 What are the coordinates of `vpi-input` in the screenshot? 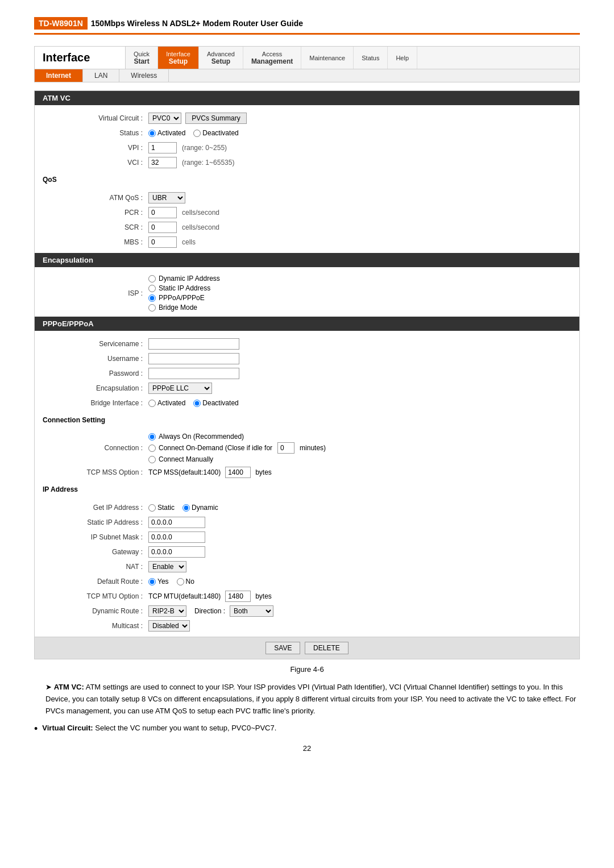 It's located at (163, 148).